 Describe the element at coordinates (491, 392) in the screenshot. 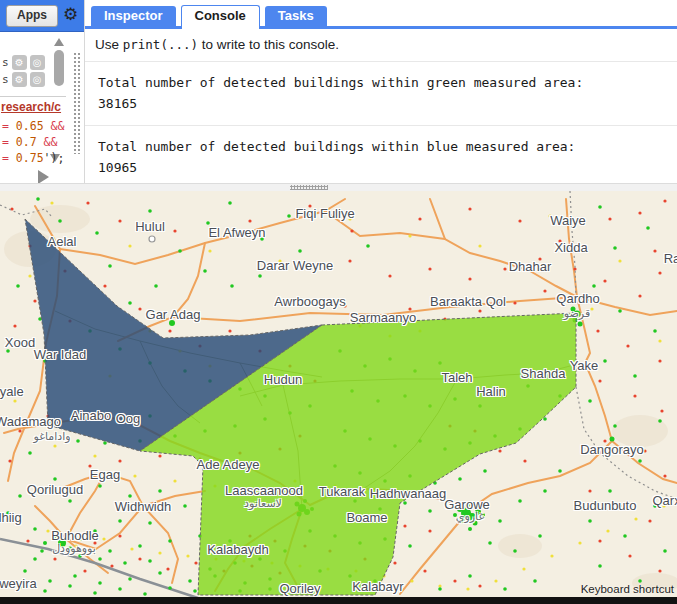

I see `town-label: Halin` at that location.